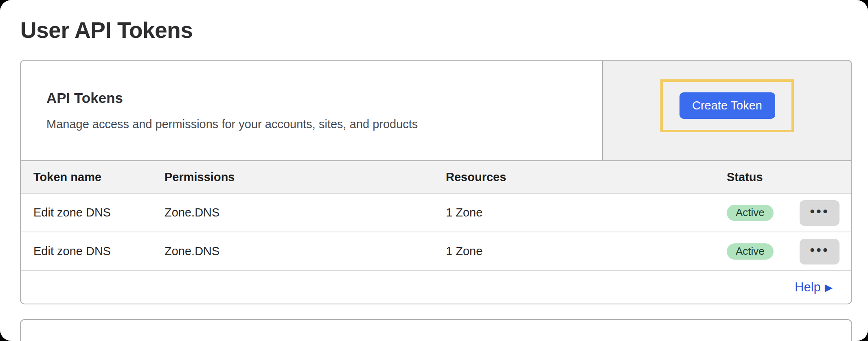 The image size is (868, 341). I want to click on section-heading: API Tokens, so click(85, 98).